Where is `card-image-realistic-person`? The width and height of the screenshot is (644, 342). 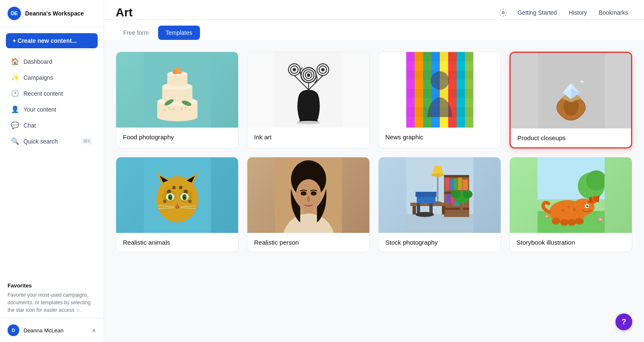
card-image-realistic-person is located at coordinates (309, 195).